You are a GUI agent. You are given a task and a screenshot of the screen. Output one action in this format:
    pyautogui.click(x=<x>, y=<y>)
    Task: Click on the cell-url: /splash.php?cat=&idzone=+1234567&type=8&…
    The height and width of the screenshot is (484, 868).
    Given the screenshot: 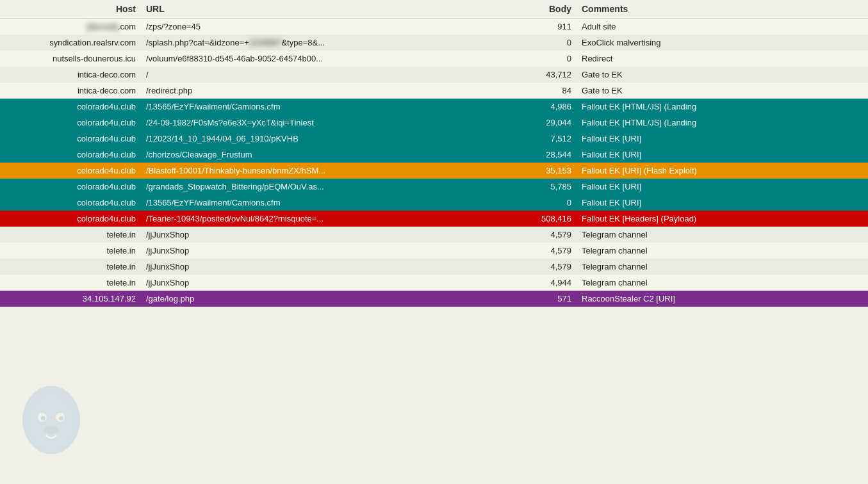 What is the action you would take?
    pyautogui.click(x=327, y=42)
    